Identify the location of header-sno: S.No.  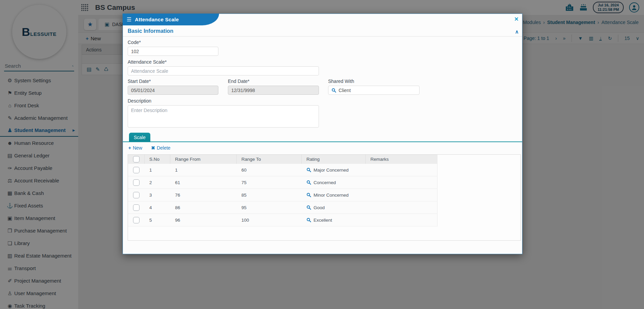
(157, 159).